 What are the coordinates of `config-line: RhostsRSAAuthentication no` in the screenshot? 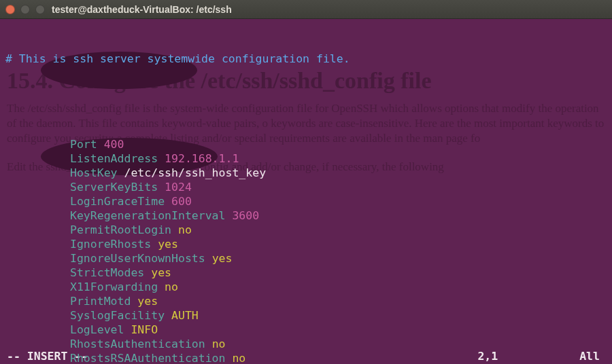 It's located at (306, 357).